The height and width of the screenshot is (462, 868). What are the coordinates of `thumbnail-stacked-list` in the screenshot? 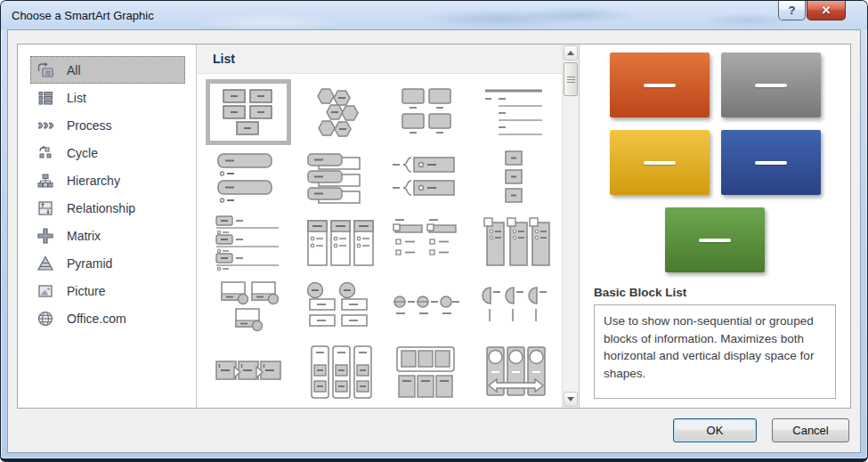 It's located at (248, 177).